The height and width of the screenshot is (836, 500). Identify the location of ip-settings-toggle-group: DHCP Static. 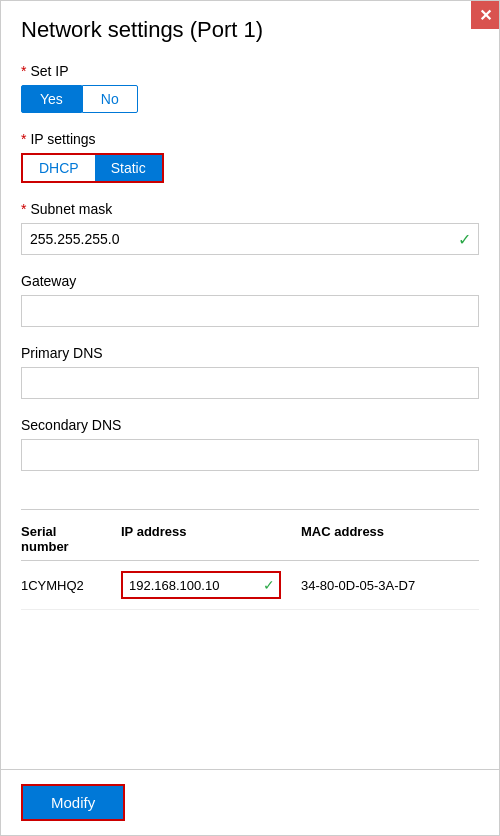
(92, 168).